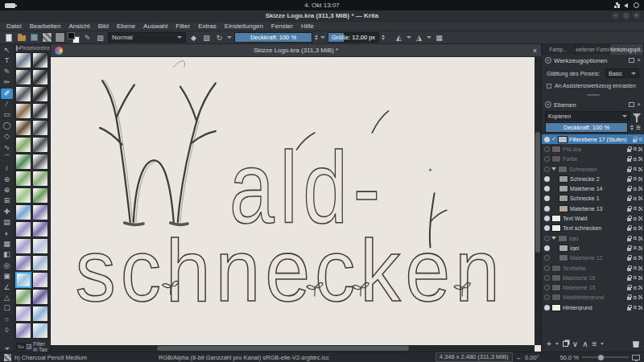 The width and height of the screenshot is (644, 362). What do you see at coordinates (60, 37) in the screenshot?
I see `pattern-chooser` at bounding box center [60, 37].